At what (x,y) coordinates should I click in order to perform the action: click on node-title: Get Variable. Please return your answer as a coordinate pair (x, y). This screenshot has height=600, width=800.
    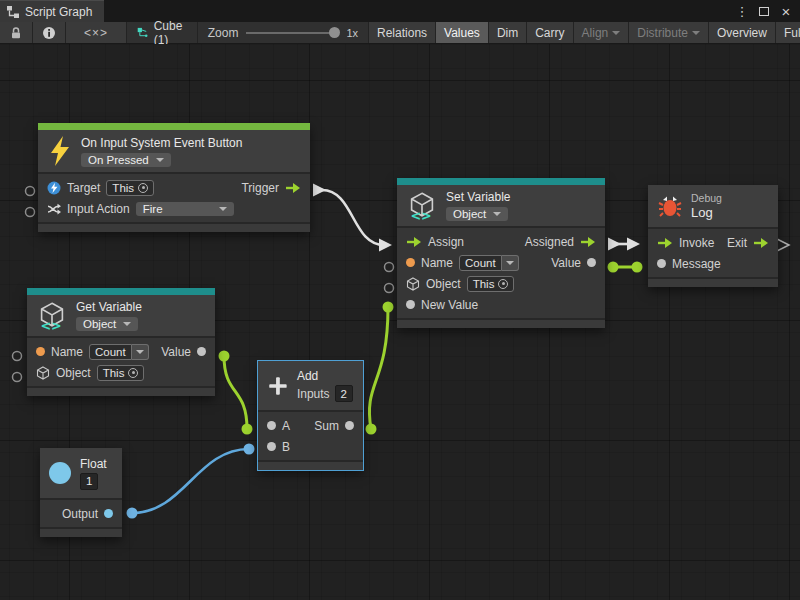
    Looking at the image, I should click on (109, 307).